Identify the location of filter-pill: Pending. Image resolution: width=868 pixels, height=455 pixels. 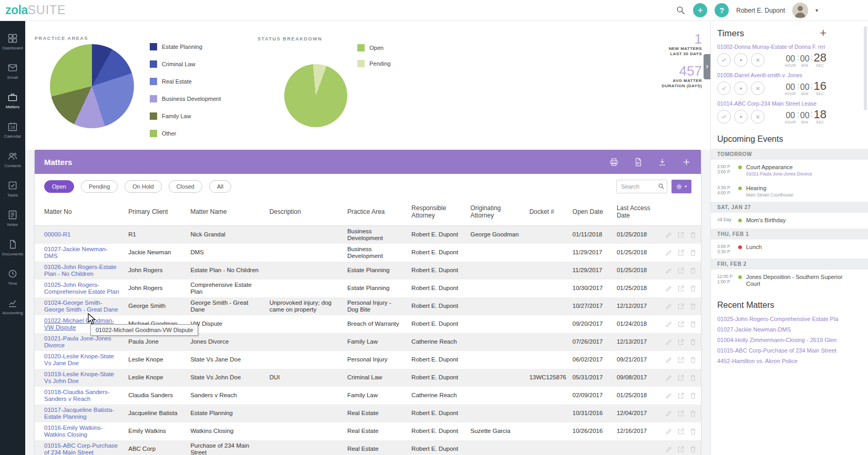
(99, 187).